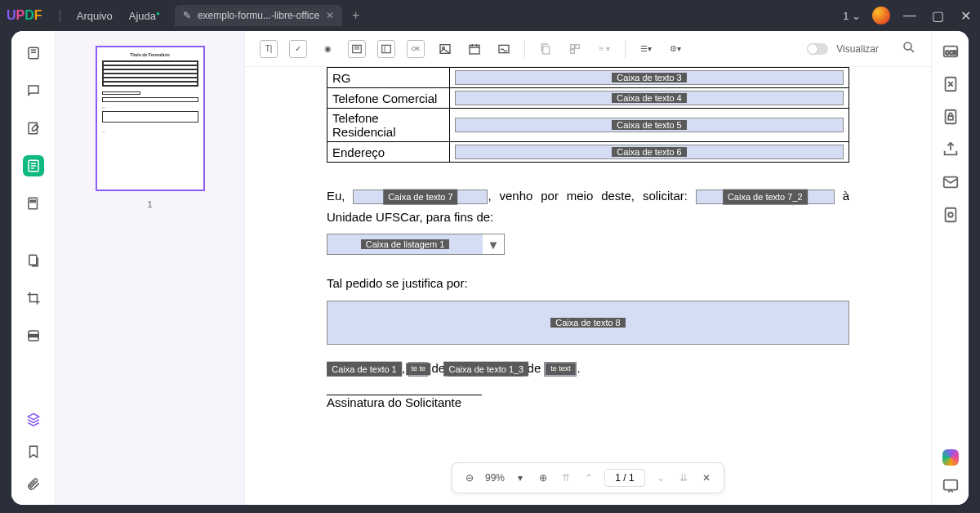 This screenshot has width=980, height=513. I want to click on svg-text: OCR, so click(951, 52).